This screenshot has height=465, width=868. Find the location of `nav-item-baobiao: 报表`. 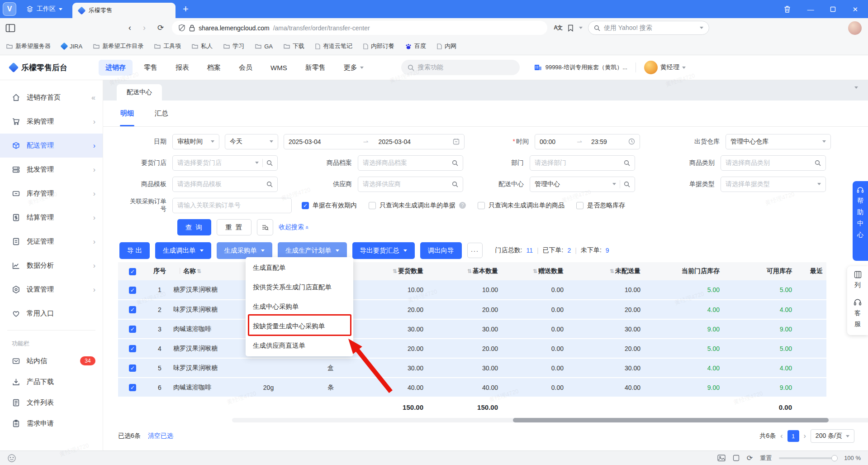

nav-item-baobiao: 报表 is located at coordinates (182, 68).